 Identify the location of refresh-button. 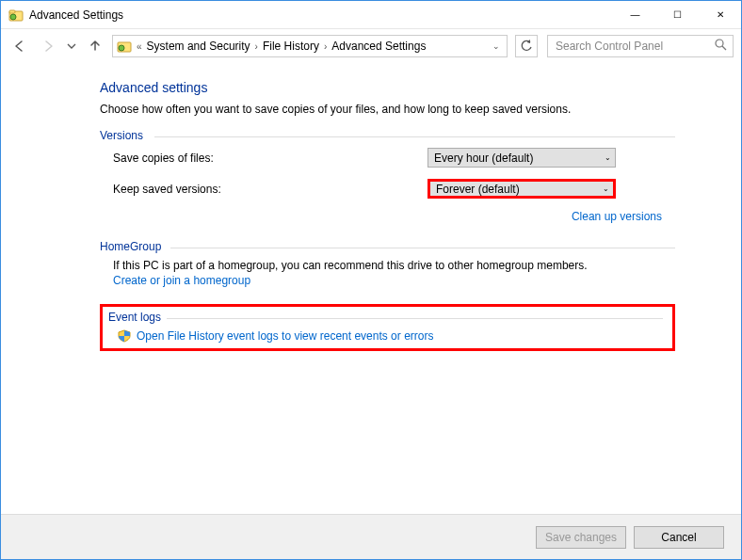
(526, 46).